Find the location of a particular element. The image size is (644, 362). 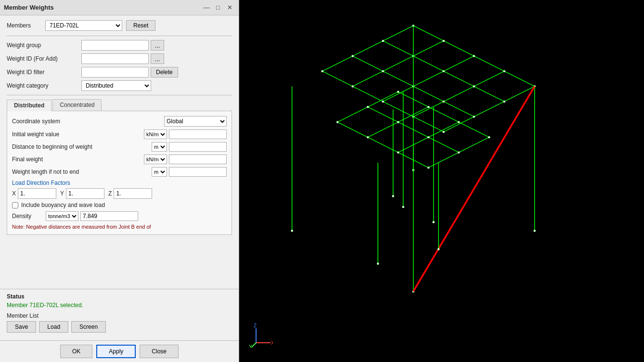

weight-length-unit-select: m ft is located at coordinates (159, 172).